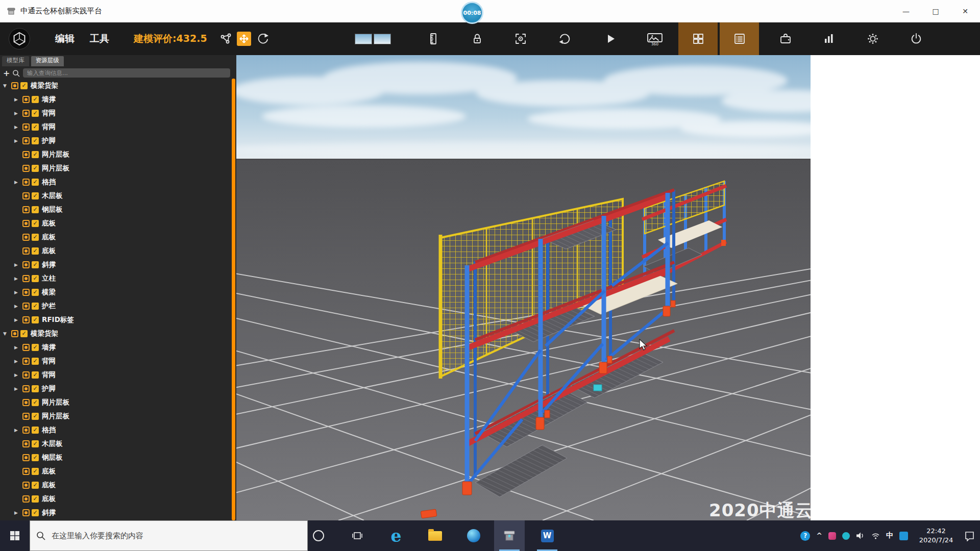 The width and height of the screenshot is (980, 551). What do you see at coordinates (832, 536) in the screenshot?
I see `tray-pink-app-icon` at bounding box center [832, 536].